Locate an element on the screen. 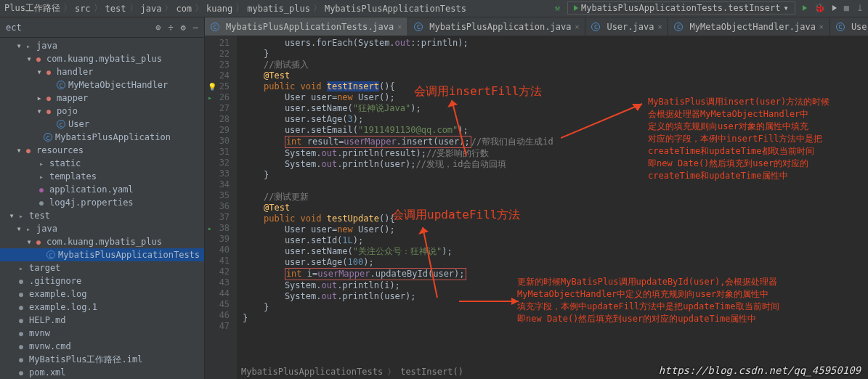  note-insert-title: 会调用insertFill方法 is located at coordinates (478, 91).